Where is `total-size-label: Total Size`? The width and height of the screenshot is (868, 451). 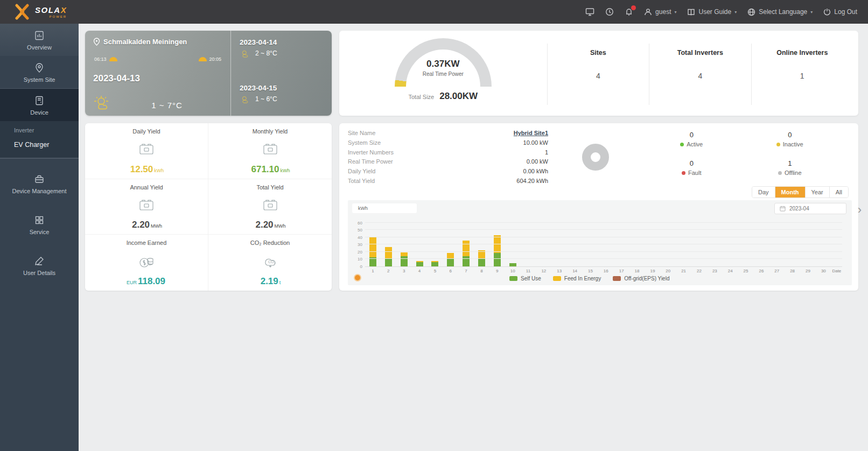
total-size-label: Total Size is located at coordinates (422, 97).